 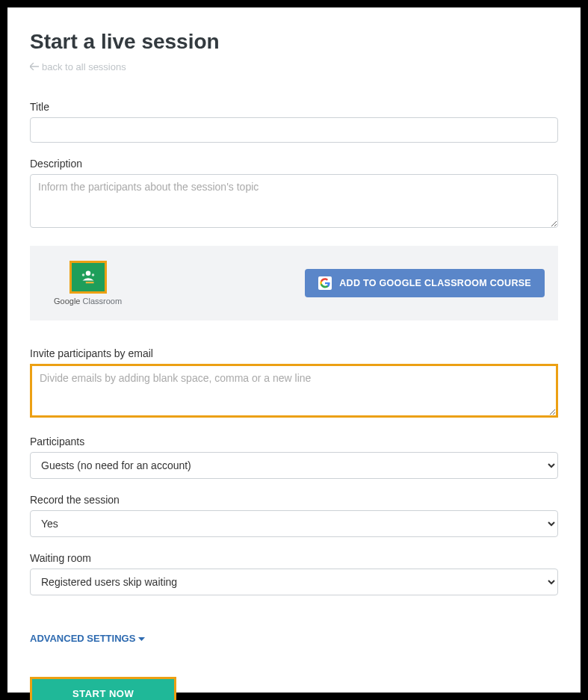 What do you see at coordinates (294, 201) in the screenshot?
I see `description-textarea` at bounding box center [294, 201].